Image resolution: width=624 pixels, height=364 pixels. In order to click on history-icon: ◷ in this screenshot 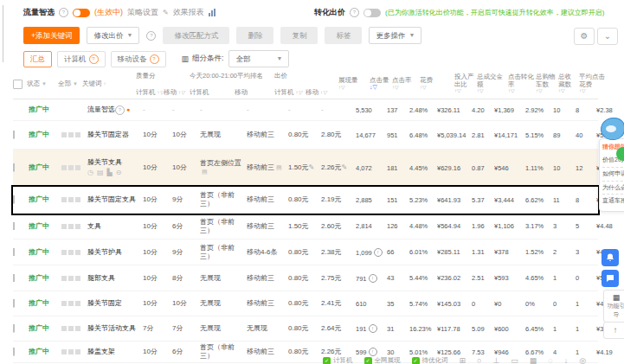, I will do `click(90, 173)`.